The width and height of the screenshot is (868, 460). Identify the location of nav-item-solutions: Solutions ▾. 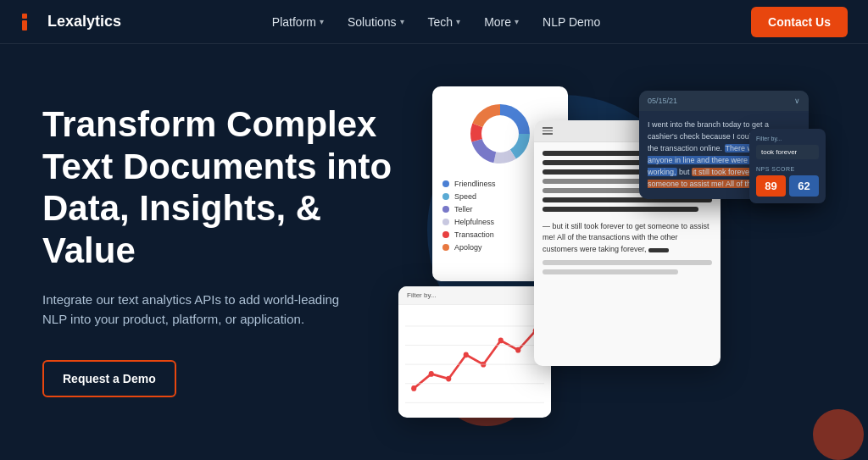
(376, 22).